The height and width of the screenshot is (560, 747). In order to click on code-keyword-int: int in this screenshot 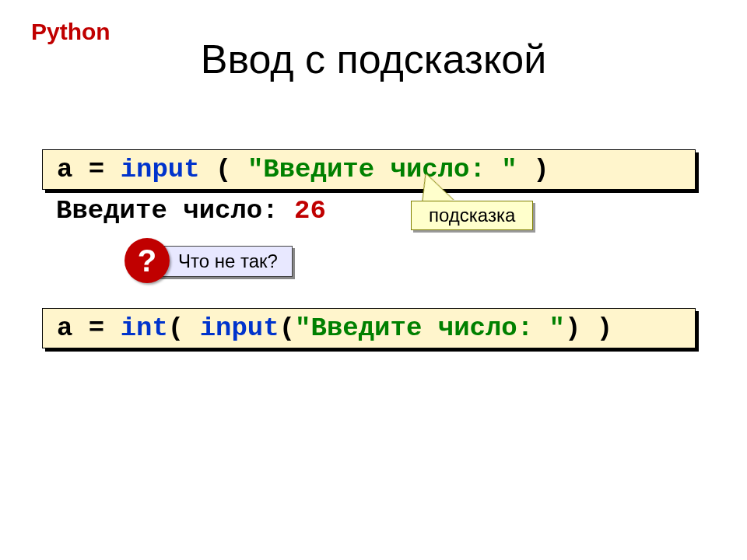, I will do `click(145, 328)`.